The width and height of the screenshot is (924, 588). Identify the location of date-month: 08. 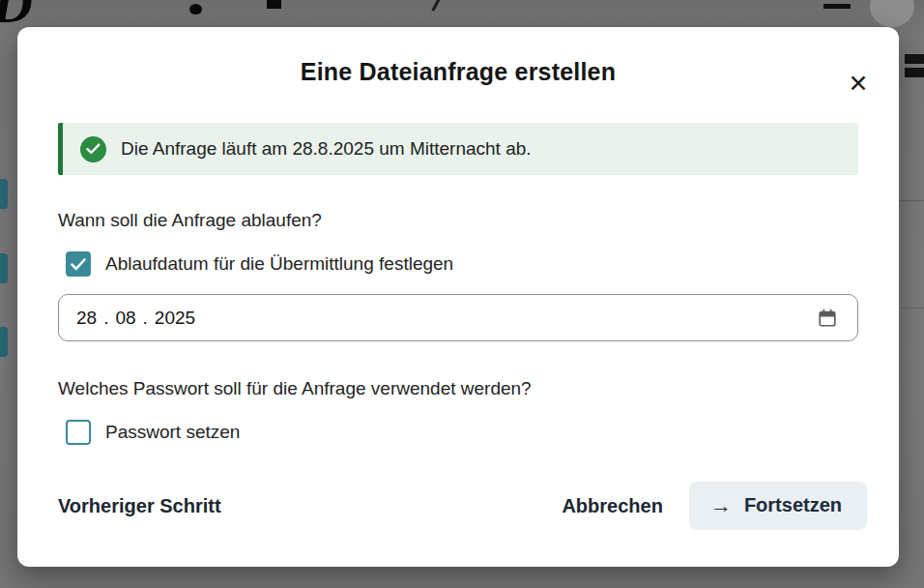
(126, 318).